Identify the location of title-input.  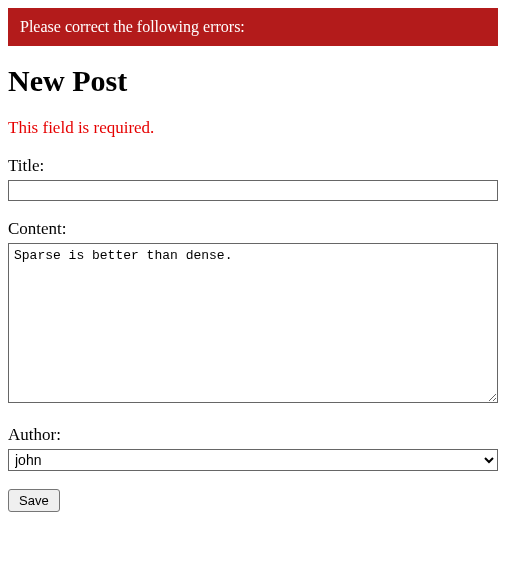
(253, 190).